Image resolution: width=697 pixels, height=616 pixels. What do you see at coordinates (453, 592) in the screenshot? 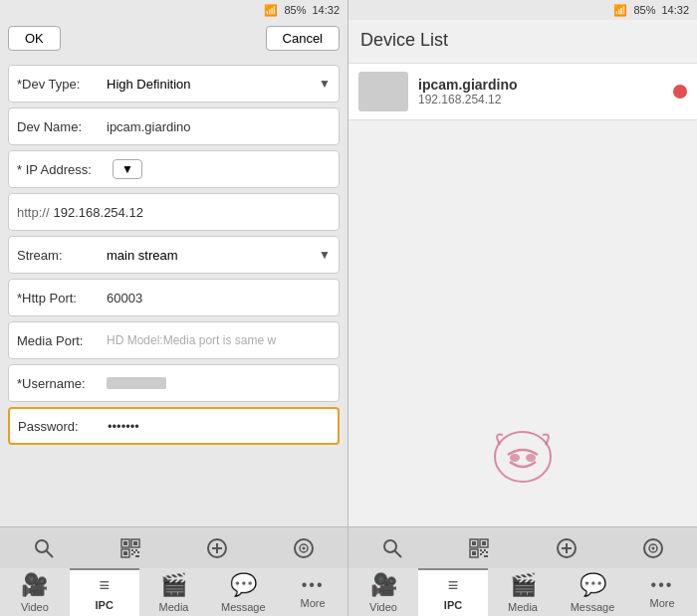
I see `right-nav-ipc: ≡ IPC` at bounding box center [453, 592].